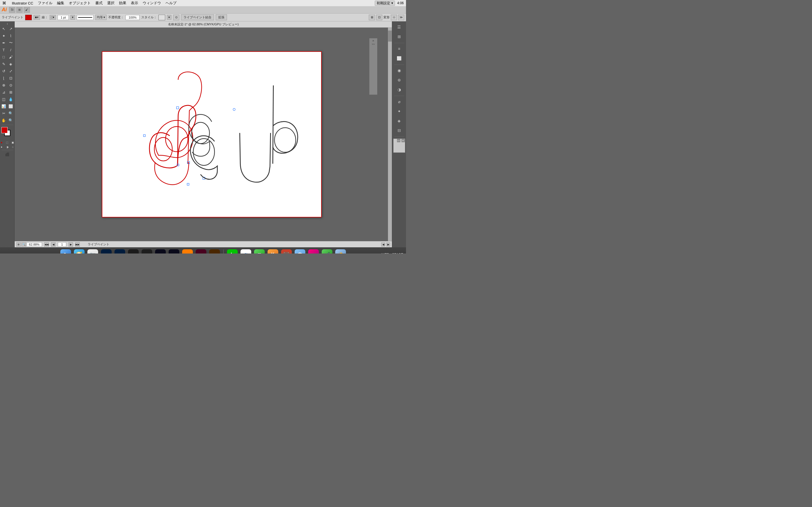 The image size is (812, 507). I want to click on opacity-input, so click(133, 17).